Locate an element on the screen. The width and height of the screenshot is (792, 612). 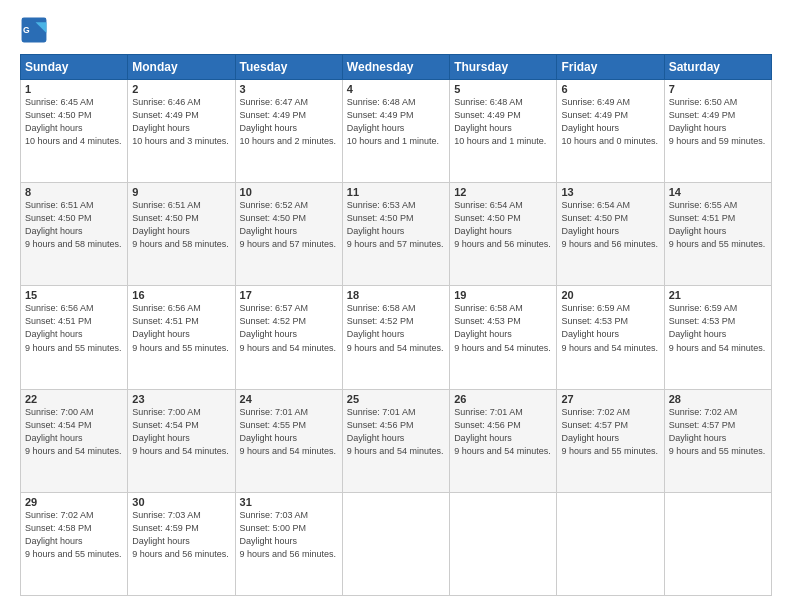
day-number: 6 is located at coordinates (610, 89).